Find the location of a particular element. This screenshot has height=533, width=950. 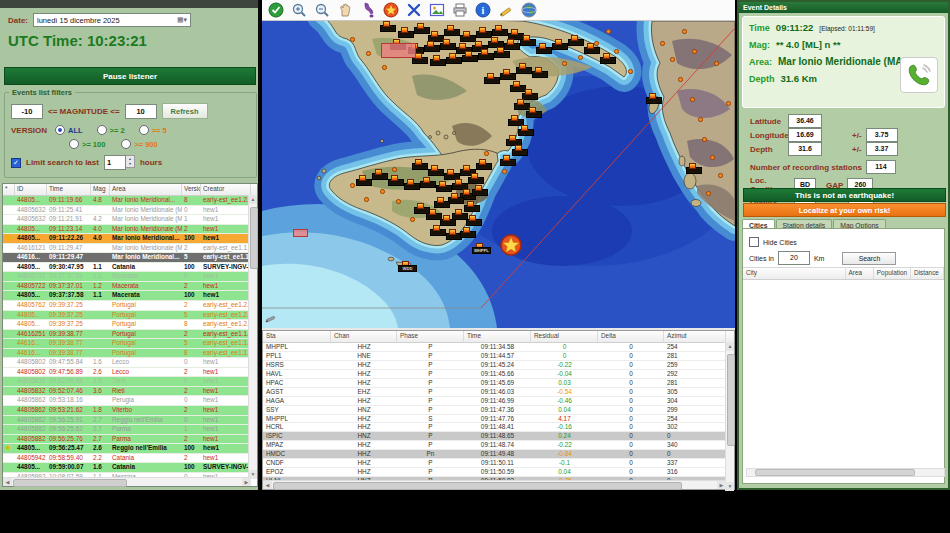

event-row: 44805...09:59:00.071.6Catania100SURVEY-I… is located at coordinates (130, 468).